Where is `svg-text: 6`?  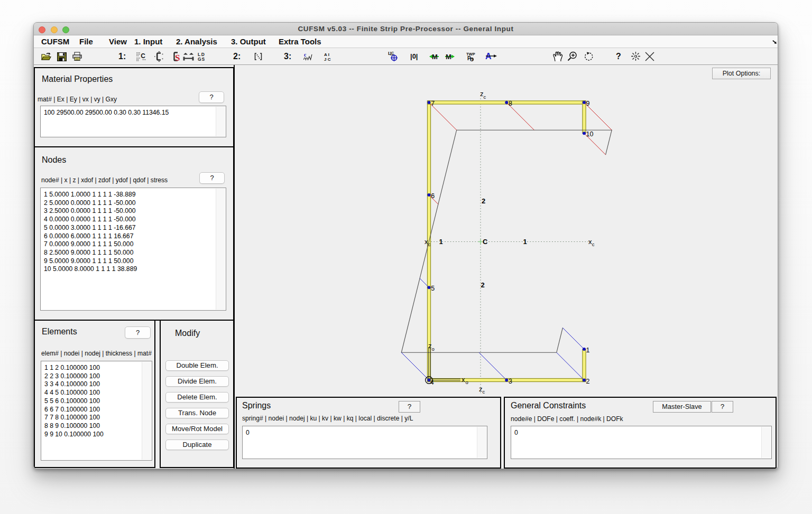
svg-text: 6 is located at coordinates (432, 196).